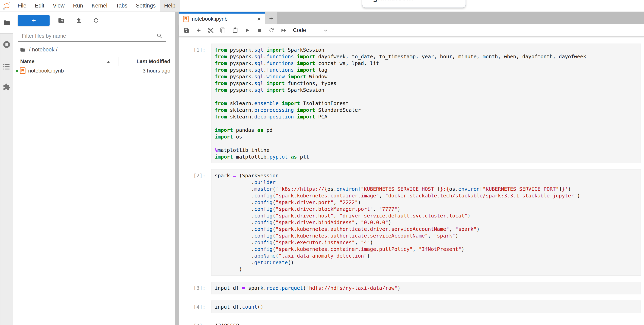 Image resolution: width=644 pixels, height=325 pixels. Describe the element at coordinates (100, 6) in the screenshot. I see `menu-kernel: Kernel` at that location.